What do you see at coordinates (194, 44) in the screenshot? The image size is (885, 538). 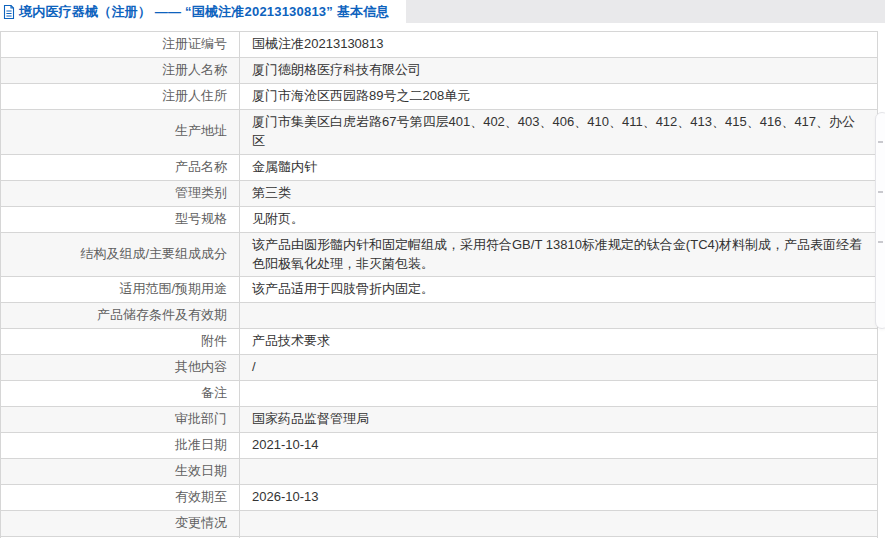 I see `row-label: 注册证编号` at bounding box center [194, 44].